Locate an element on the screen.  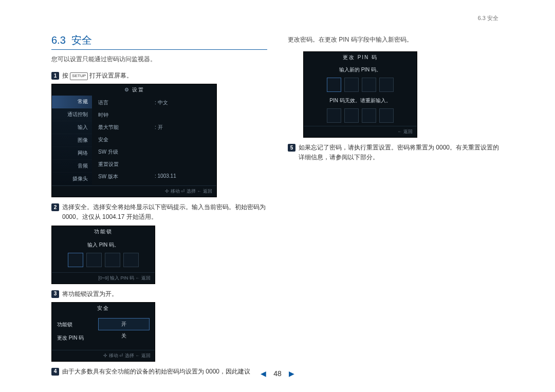
osd-change-error: PIN 码无效。请重新输入。 is located at coordinates (360, 101).